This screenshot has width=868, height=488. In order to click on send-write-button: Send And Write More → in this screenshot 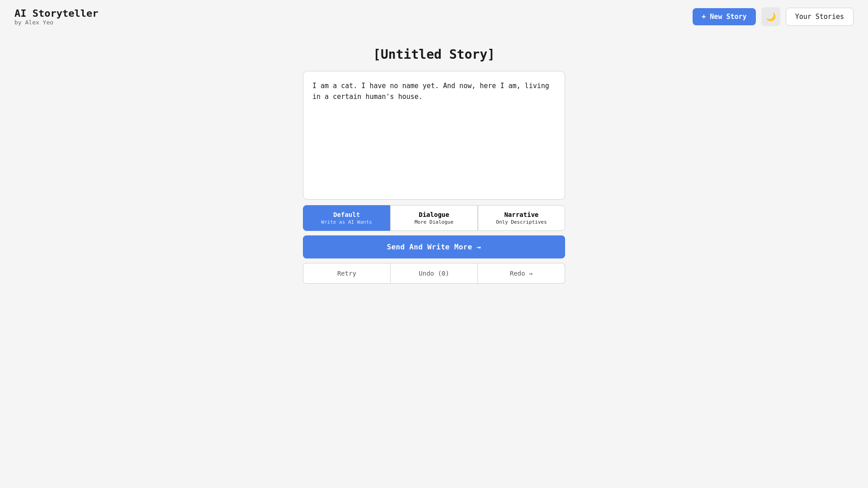, I will do `click(434, 247)`.